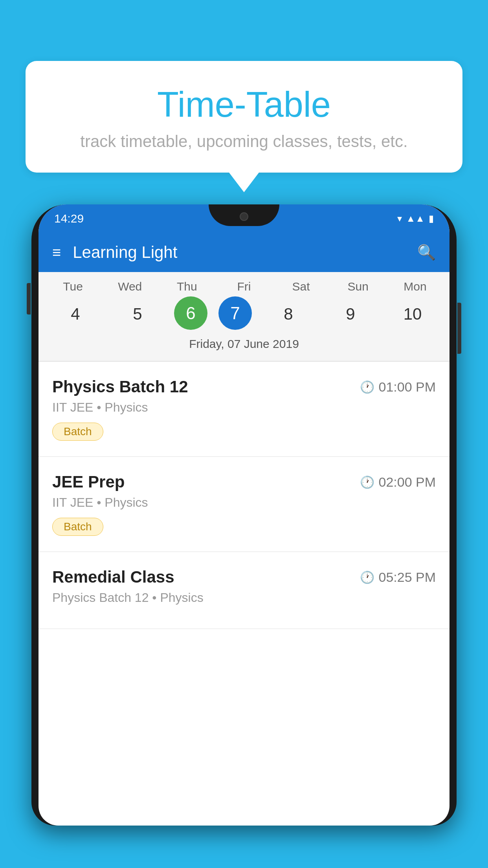 This screenshot has height=868, width=488. I want to click on day-headers: Tue Wed Thu Fri Sat Sun Mon, so click(244, 287).